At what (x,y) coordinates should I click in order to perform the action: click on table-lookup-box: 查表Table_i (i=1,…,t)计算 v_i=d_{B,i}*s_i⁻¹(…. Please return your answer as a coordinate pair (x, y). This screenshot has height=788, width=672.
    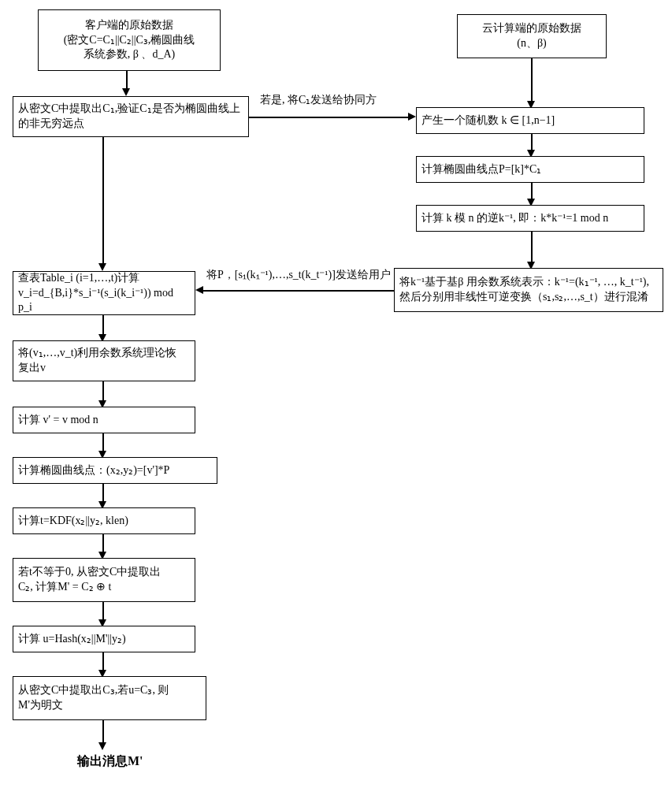
    Looking at the image, I should click on (104, 293).